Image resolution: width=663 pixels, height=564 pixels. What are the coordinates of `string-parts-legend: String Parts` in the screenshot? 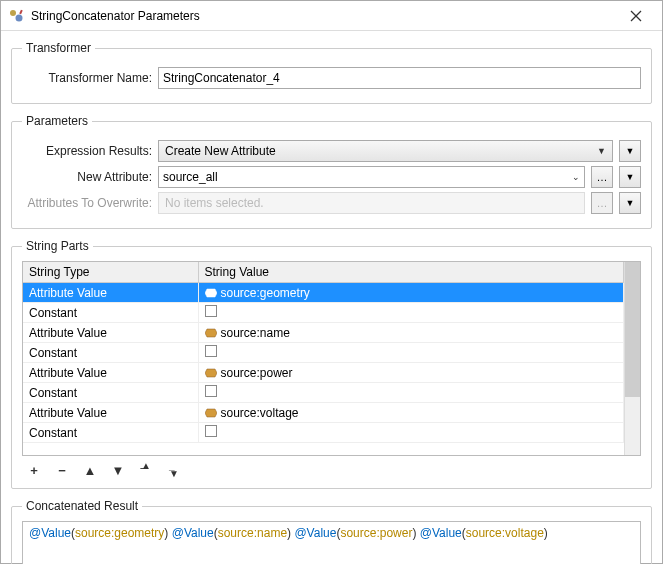 It's located at (58, 246).